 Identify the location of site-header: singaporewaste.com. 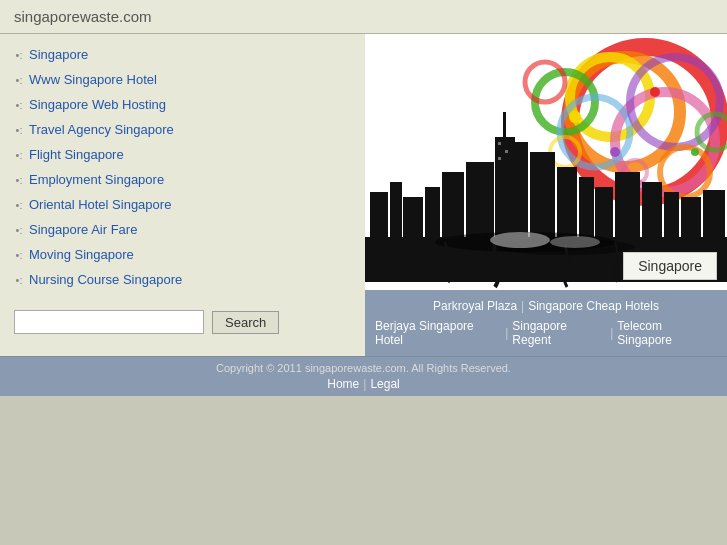
(364, 17).